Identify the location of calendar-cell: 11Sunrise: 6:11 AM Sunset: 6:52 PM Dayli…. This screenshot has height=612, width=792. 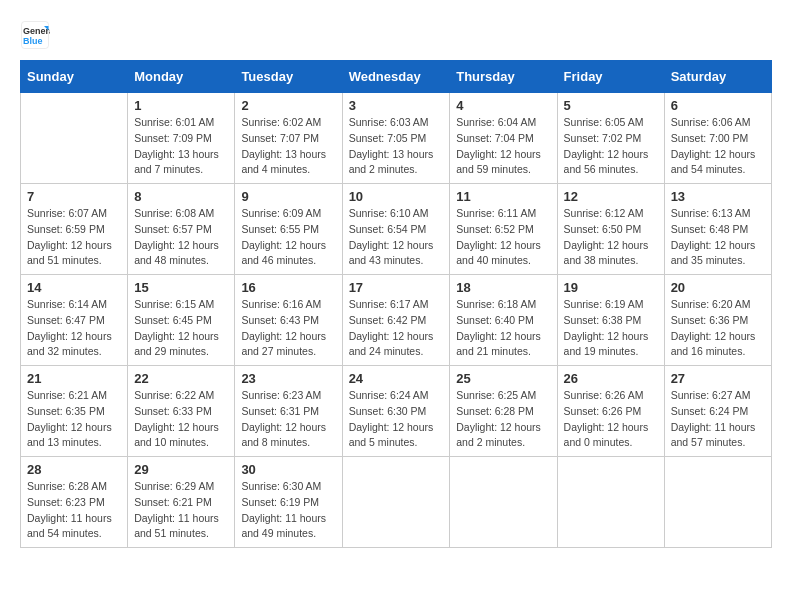
(504, 230).